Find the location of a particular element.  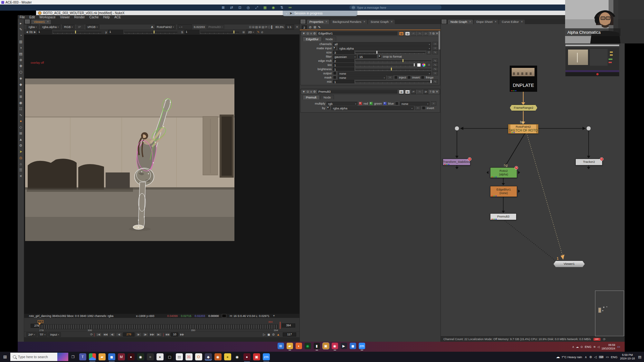

pause-icon: ⊘ is located at coordinates (262, 32).